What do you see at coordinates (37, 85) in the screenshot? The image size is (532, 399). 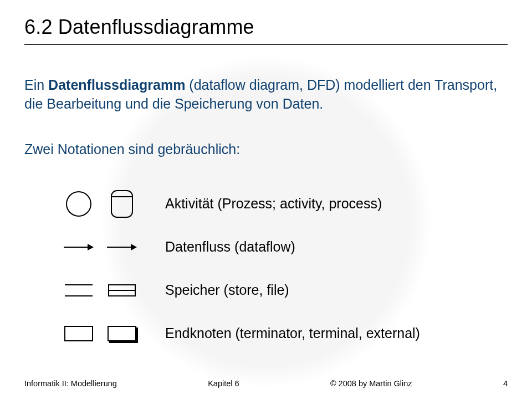 I see `intro-prefix: Ein` at bounding box center [37, 85].